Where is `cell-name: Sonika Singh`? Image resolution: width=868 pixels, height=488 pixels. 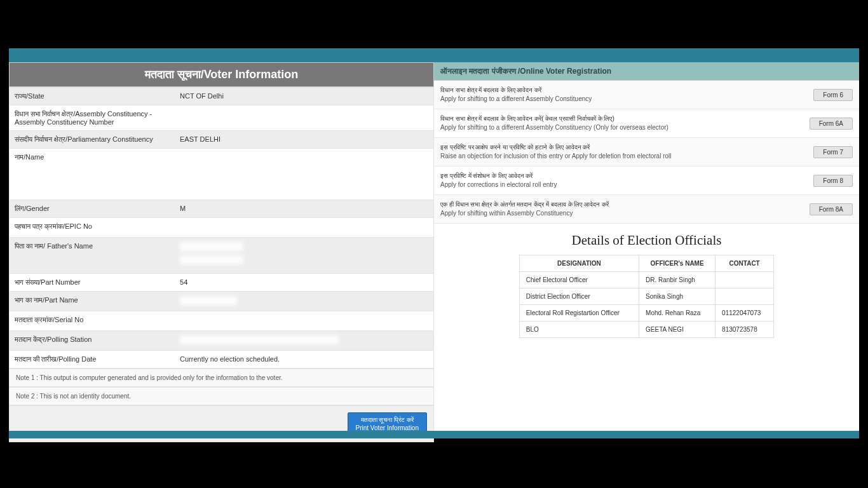 cell-name: Sonika Singh is located at coordinates (677, 297).